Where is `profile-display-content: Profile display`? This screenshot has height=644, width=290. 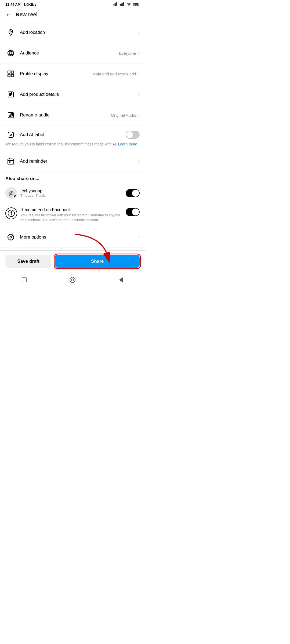 profile-display-content: Profile display is located at coordinates (56, 74).